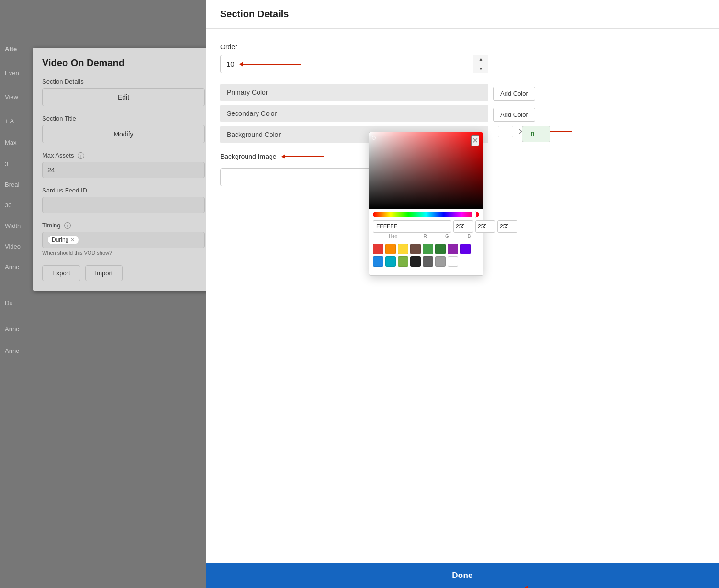 This screenshot has height=588, width=719. What do you see at coordinates (12, 351) in the screenshot?
I see `label-annc3: Annc` at bounding box center [12, 351].